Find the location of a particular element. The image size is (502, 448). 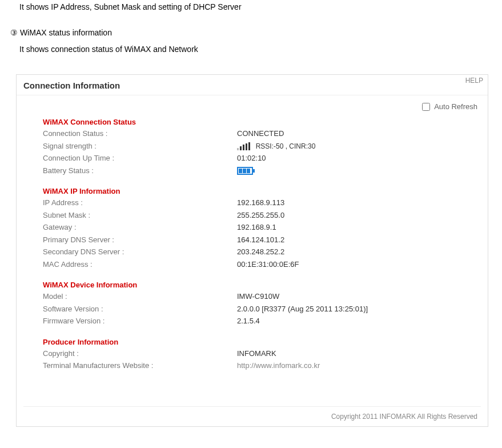

section-heading-device-info: WiMAX Device Information is located at coordinates (259, 285).